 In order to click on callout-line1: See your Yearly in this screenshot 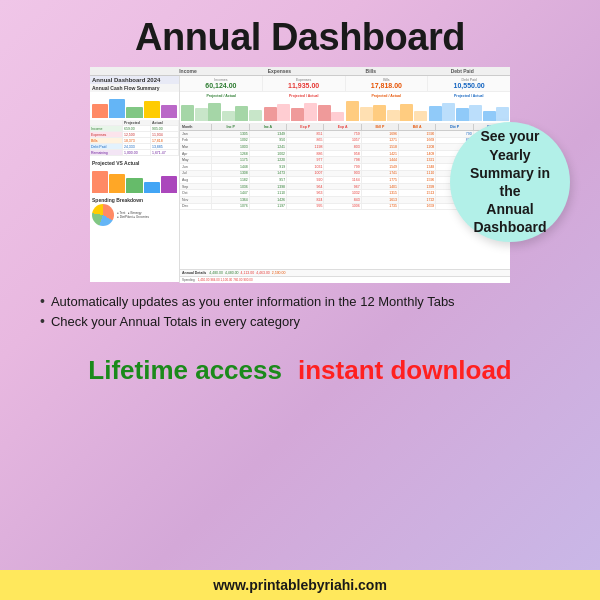, I will do `click(510, 145)`.